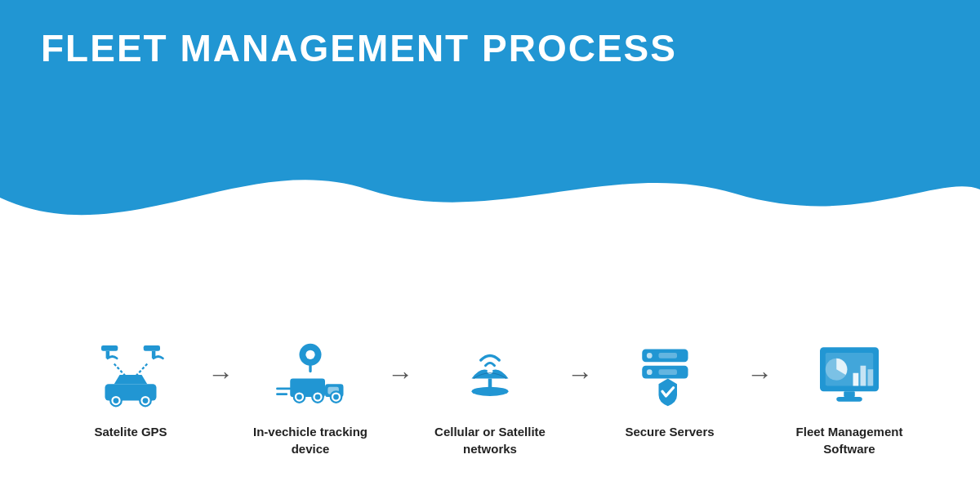 The image size is (980, 490). What do you see at coordinates (760, 374) in the screenshot?
I see `arrow-icon-4: →` at bounding box center [760, 374].